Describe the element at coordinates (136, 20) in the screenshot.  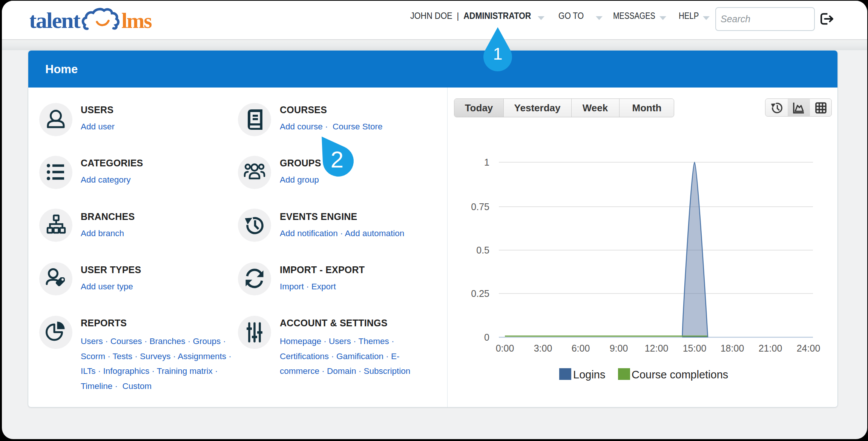
I see `svg-text: lms` at that location.